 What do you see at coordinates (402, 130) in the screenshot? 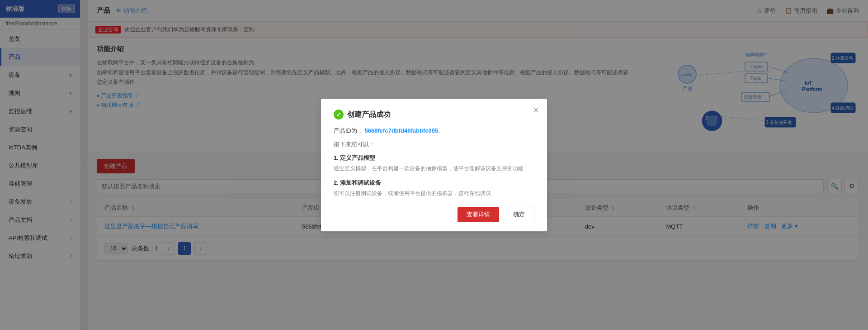
I see `modal-product-id: 5668fefc7dbfd46fabbfe005.` at bounding box center [402, 130].